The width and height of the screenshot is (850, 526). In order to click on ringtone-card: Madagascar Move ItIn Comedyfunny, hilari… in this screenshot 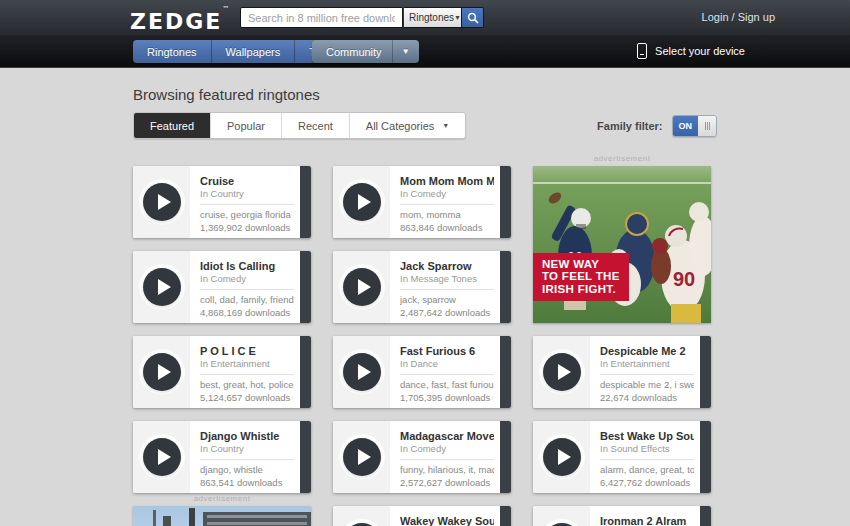, I will do `click(422, 457)`.